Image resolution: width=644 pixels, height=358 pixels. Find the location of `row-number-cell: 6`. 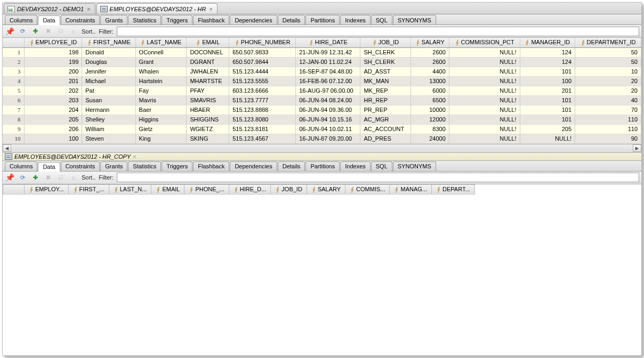

row-number-cell: 6 is located at coordinates (13, 100).